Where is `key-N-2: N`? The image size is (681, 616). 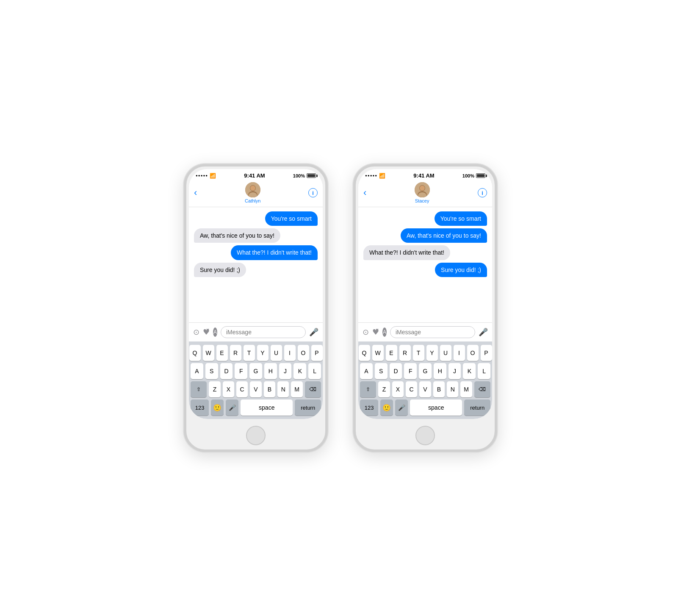 key-N-2: N is located at coordinates (452, 389).